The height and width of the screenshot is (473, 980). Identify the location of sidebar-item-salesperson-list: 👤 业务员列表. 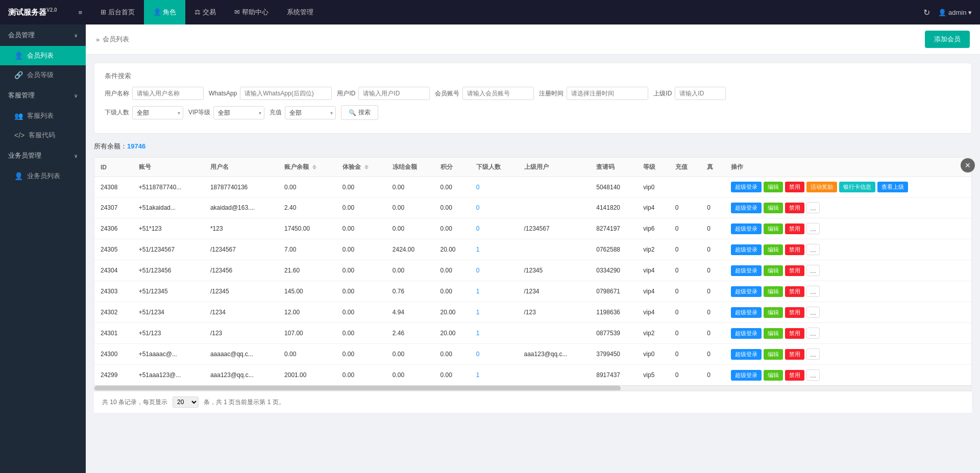
(43, 176).